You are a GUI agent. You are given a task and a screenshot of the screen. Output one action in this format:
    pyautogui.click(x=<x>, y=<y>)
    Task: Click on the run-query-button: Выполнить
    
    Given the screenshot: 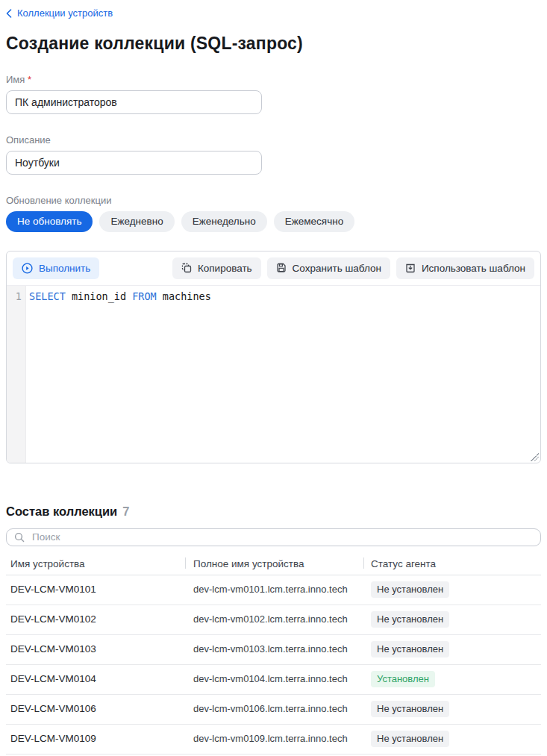 What is the action you would take?
    pyautogui.click(x=56, y=269)
    